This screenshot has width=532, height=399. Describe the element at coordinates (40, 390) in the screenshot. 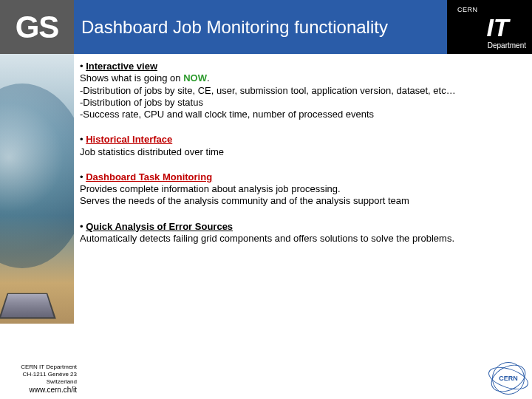

I see `footer-site: www.cern.ch/it` at that location.